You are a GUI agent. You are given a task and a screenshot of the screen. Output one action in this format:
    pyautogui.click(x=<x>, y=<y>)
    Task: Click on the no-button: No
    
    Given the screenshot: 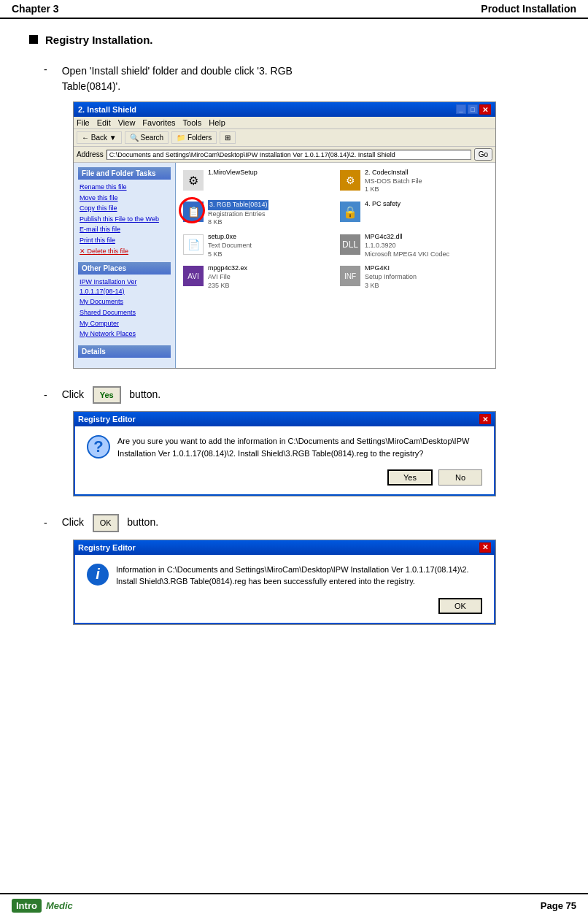 What is the action you would take?
    pyautogui.click(x=460, y=477)
    